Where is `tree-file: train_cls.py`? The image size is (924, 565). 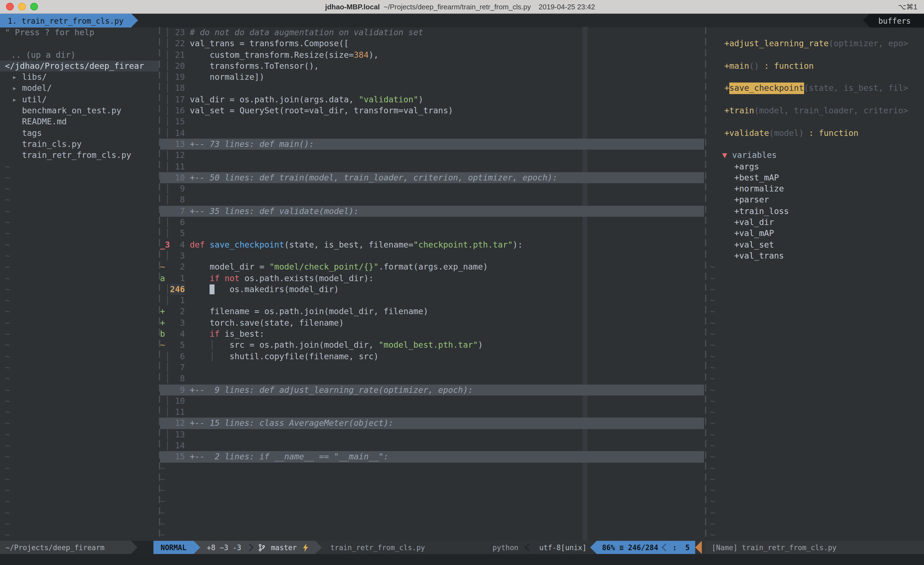
tree-file: train_cls.py is located at coordinates (80, 144).